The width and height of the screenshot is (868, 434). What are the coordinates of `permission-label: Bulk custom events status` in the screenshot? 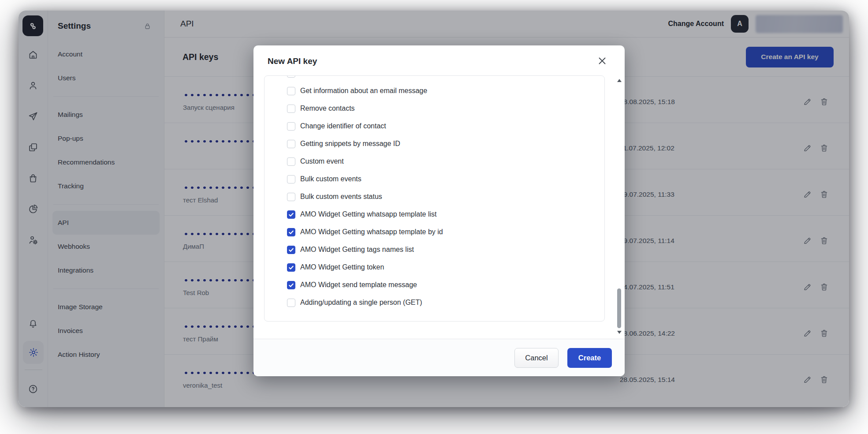 It's located at (341, 197).